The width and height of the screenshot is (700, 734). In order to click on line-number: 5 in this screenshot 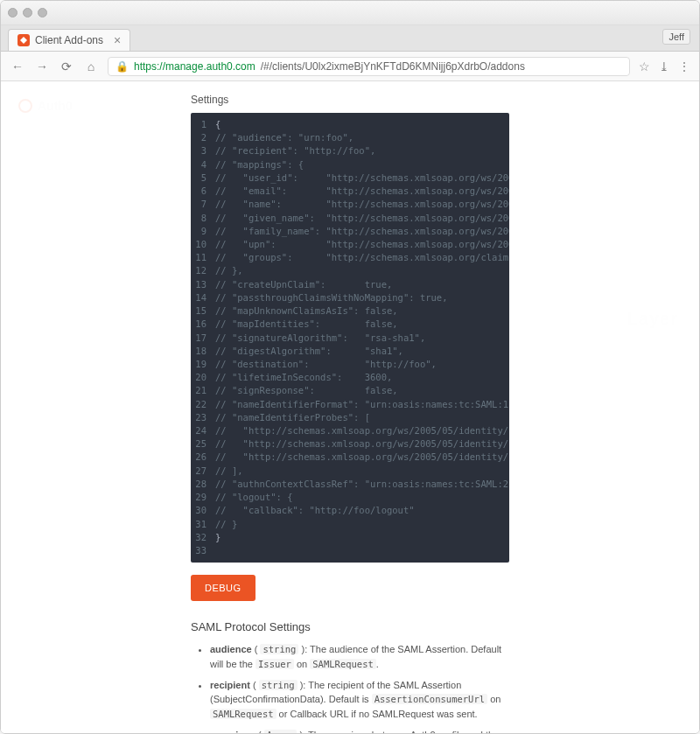, I will do `click(203, 178)`.